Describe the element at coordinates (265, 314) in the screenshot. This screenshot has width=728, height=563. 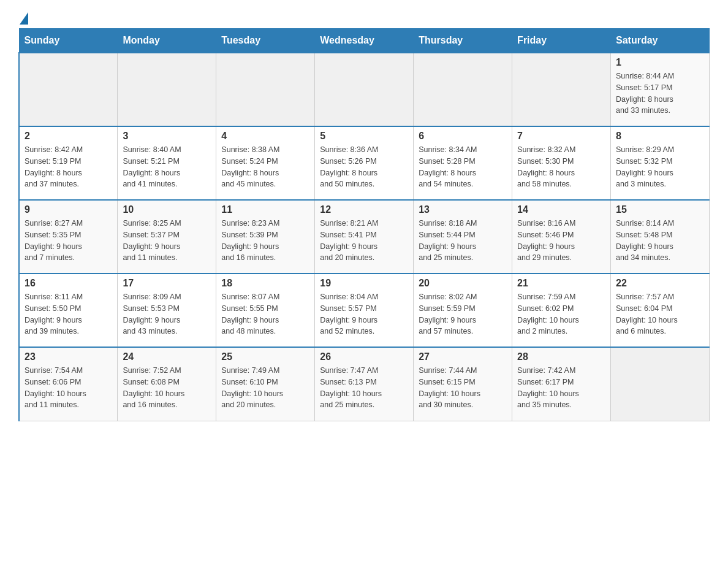
I see `day-info: Sunrise: 8:07 AM Sunset: 5:55 PM Dayligh…` at that location.